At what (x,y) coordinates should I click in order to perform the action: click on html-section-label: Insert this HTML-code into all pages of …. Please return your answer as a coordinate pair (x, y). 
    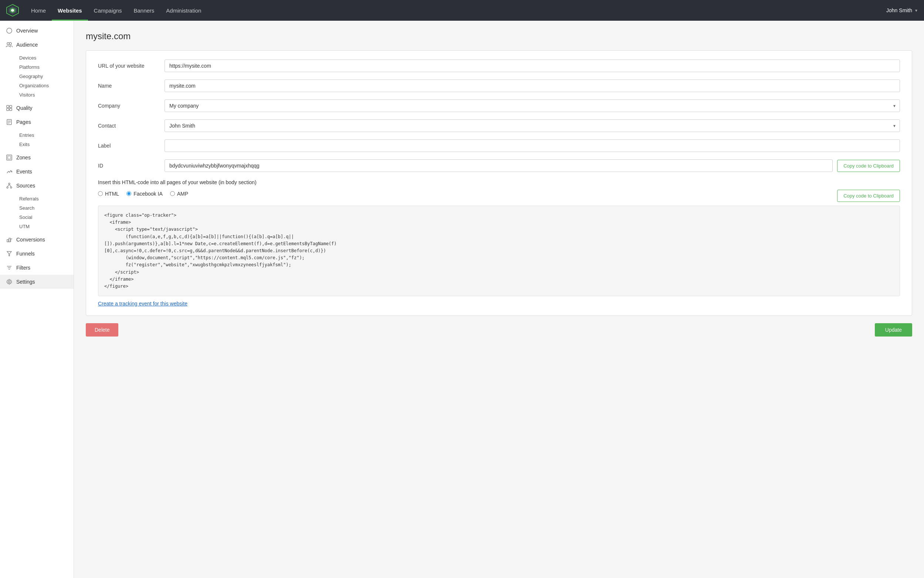
    Looking at the image, I should click on (499, 182).